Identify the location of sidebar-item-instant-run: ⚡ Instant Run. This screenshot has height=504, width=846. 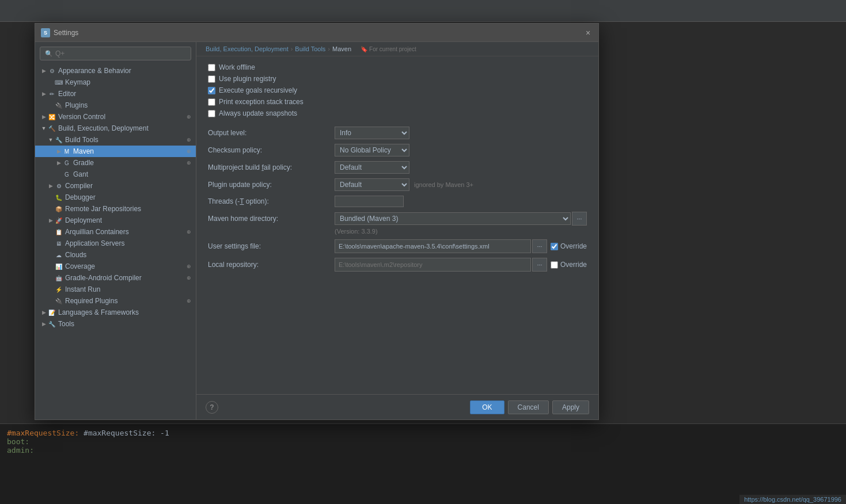
(115, 289).